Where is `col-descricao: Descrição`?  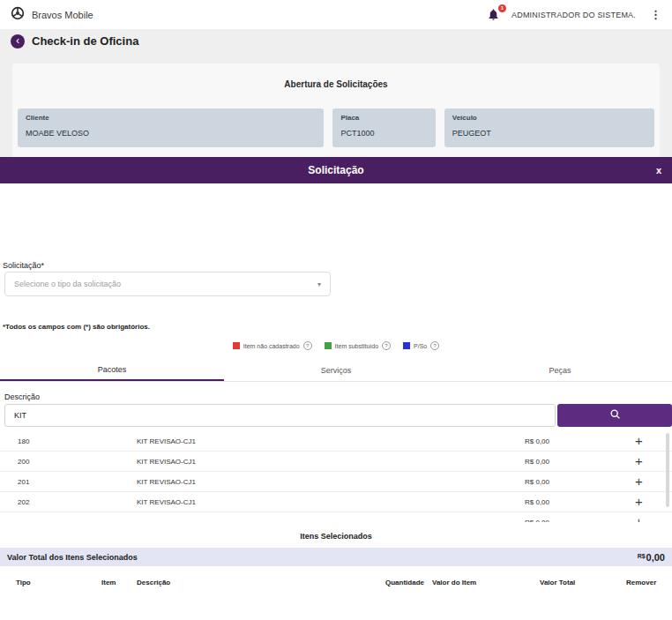 col-descricao: Descrição is located at coordinates (153, 582).